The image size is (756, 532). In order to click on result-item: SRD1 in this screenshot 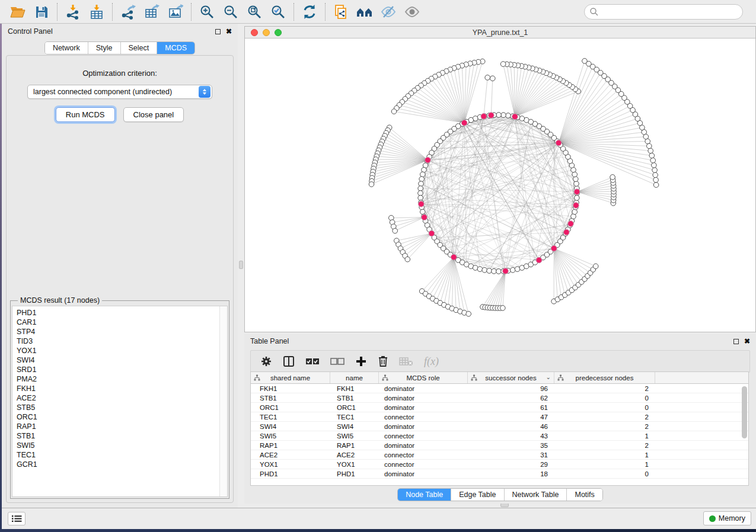, I will do `click(120, 370)`.